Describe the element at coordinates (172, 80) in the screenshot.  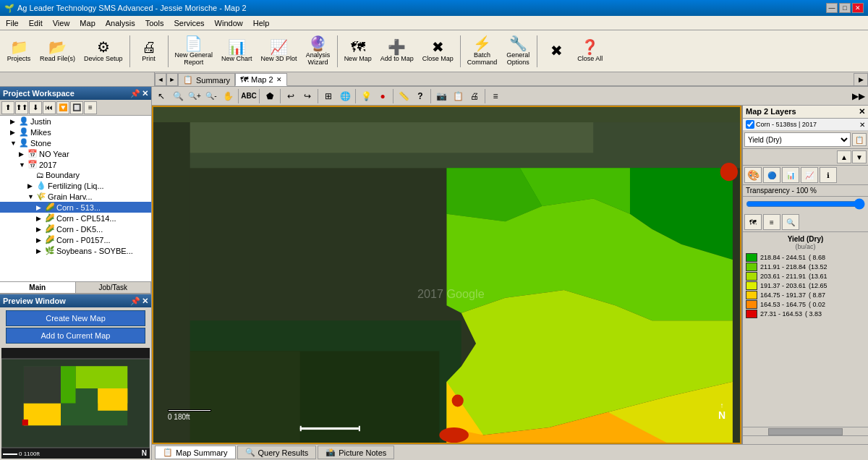
I see `tab-nav-next: ►` at that location.